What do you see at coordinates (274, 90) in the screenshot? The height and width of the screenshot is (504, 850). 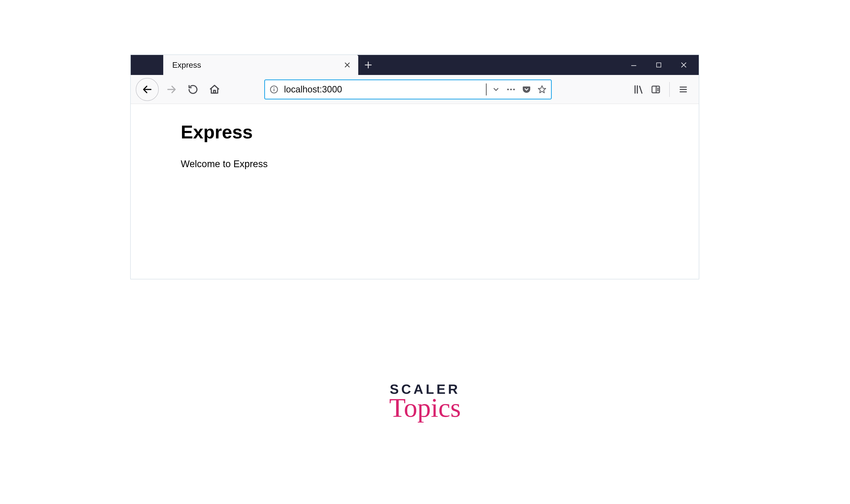 I see `info-icon` at bounding box center [274, 90].